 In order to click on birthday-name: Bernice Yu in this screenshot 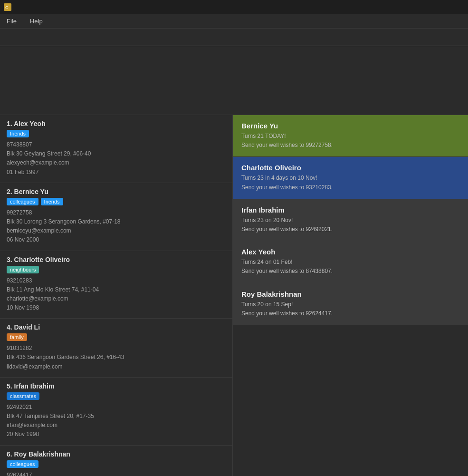, I will do `click(351, 126)`.